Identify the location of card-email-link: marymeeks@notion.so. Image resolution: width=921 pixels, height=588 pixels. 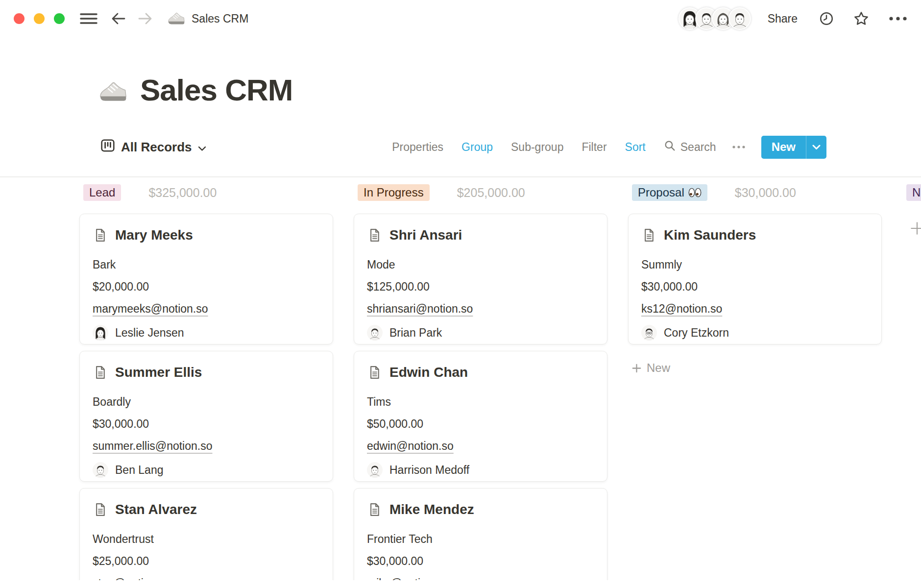
(150, 309).